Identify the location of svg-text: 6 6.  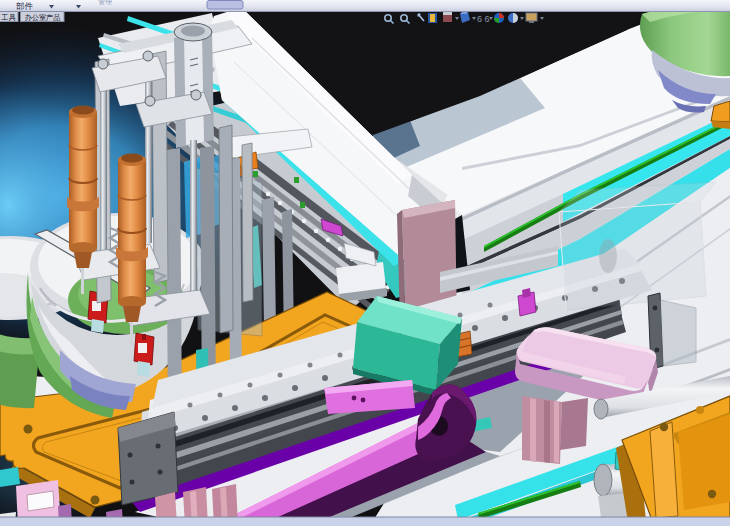
(484, 19).